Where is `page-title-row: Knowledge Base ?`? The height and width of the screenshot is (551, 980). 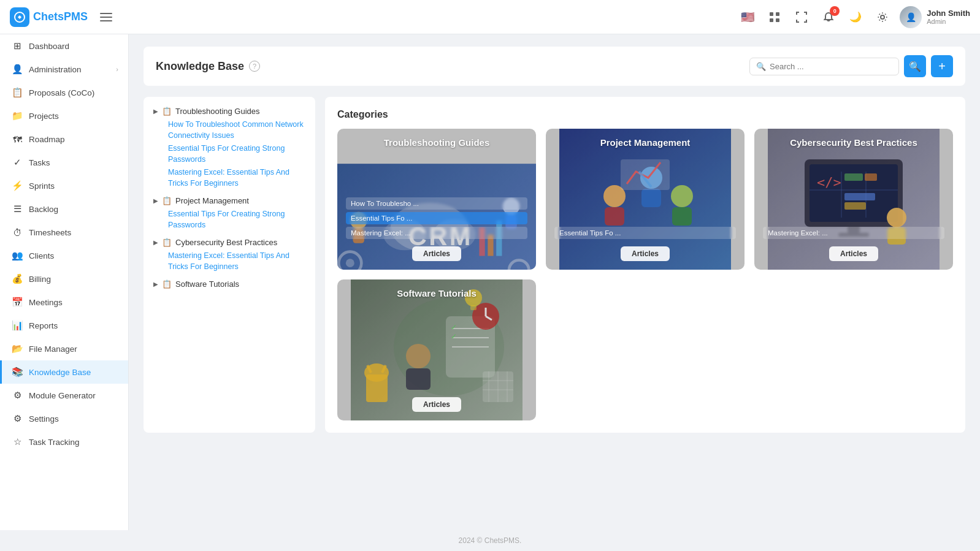
page-title-row: Knowledge Base ? is located at coordinates (208, 66).